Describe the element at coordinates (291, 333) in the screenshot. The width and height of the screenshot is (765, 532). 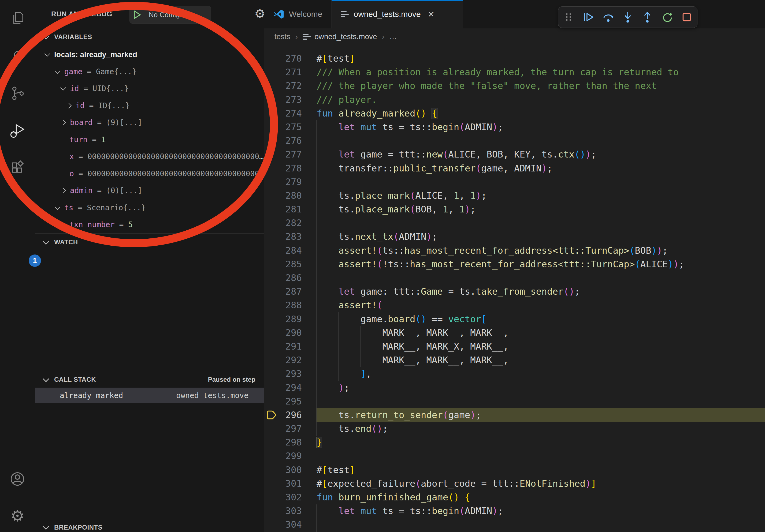
I see `line-number: 290` at that location.